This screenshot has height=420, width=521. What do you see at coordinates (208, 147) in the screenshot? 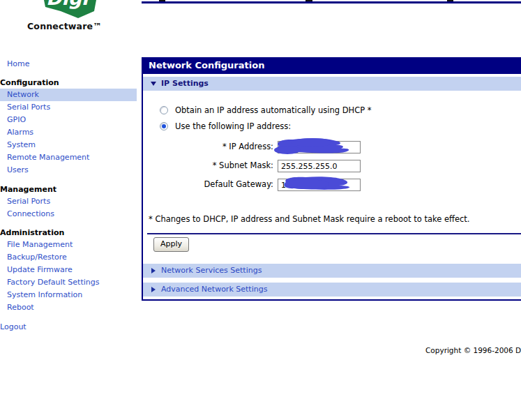
I see `ip-address-label: * IP Address:` at bounding box center [208, 147].